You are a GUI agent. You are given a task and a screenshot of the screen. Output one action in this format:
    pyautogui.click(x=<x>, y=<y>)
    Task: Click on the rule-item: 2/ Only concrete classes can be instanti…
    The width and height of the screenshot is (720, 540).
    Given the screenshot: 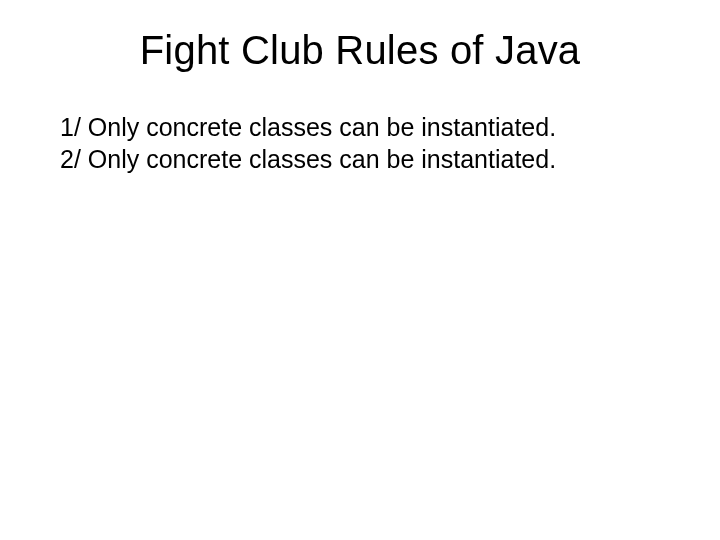 What is the action you would take?
    pyautogui.click(x=360, y=159)
    